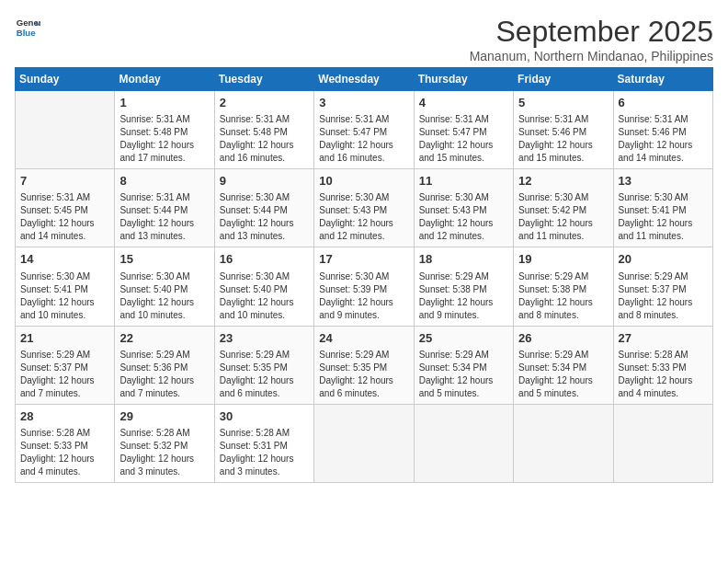 This screenshot has width=728, height=563. I want to click on table-row: 29Sunrise: 5:28 AMSunset: 5:32 PMDayligh…, so click(165, 443).